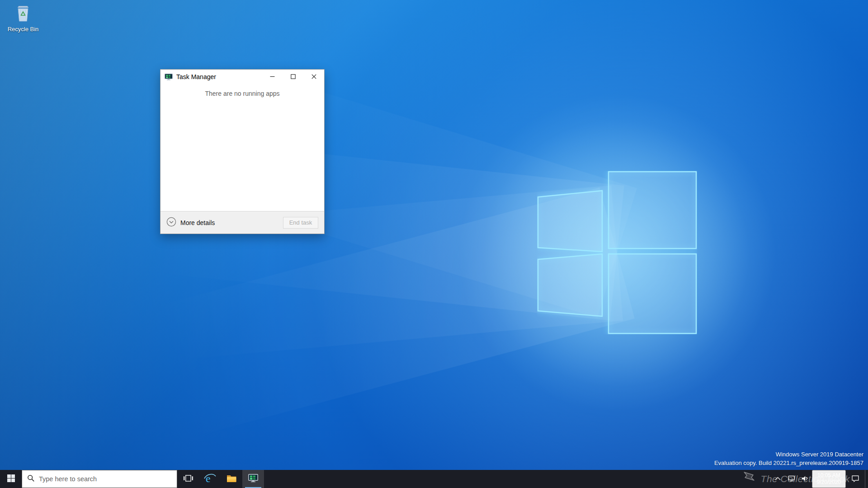 The height and width of the screenshot is (488, 868). Describe the element at coordinates (792, 479) in the screenshot. I see `network-status-button` at that location.